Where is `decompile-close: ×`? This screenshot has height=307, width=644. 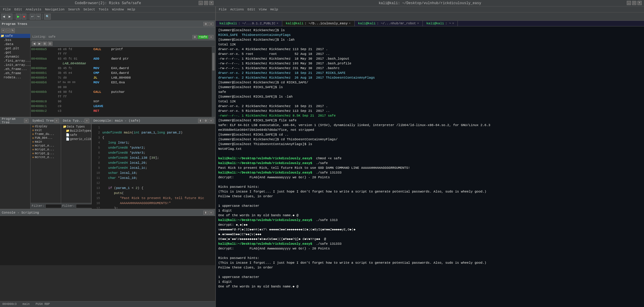 decompile-close: × is located at coordinates (211, 121).